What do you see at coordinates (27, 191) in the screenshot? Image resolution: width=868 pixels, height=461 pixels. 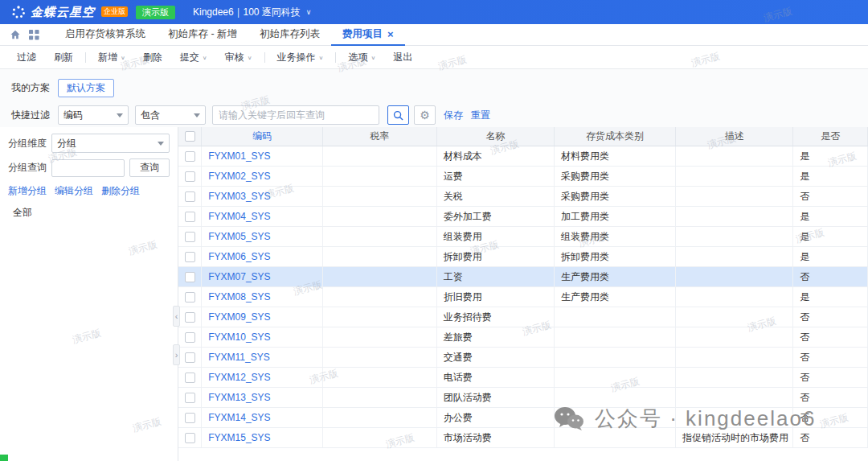 I see `add-group-link: 新增分组` at bounding box center [27, 191].